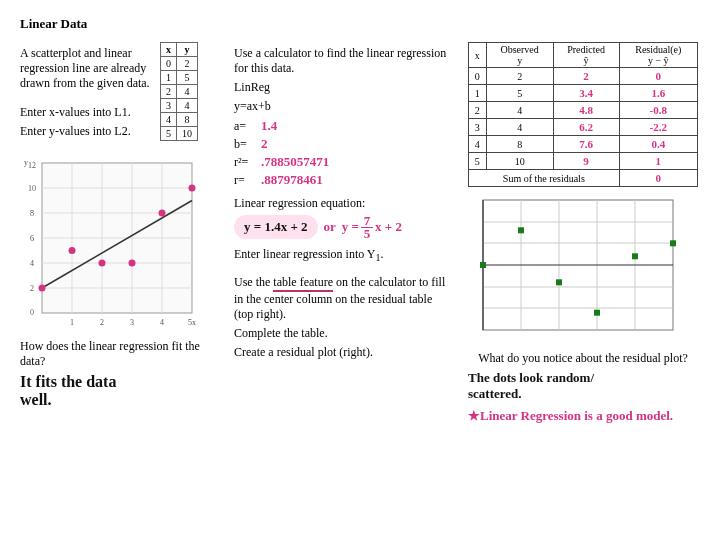  What do you see at coordinates (583, 416) in the screenshot?
I see `model-note: ★Linear Regression is a good model.` at bounding box center [583, 416].